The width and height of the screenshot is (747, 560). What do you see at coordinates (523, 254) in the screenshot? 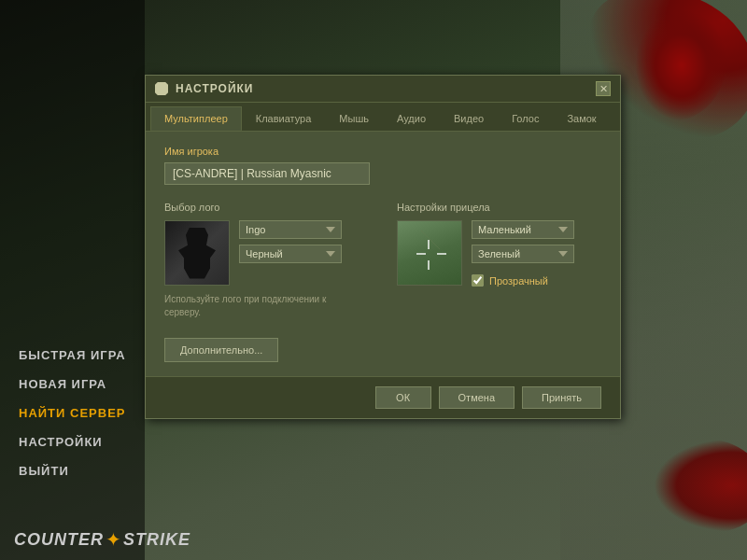
I see `crosshair-dropdowns: Маленький Средний Большой Зеленый Красны…` at bounding box center [523, 254].